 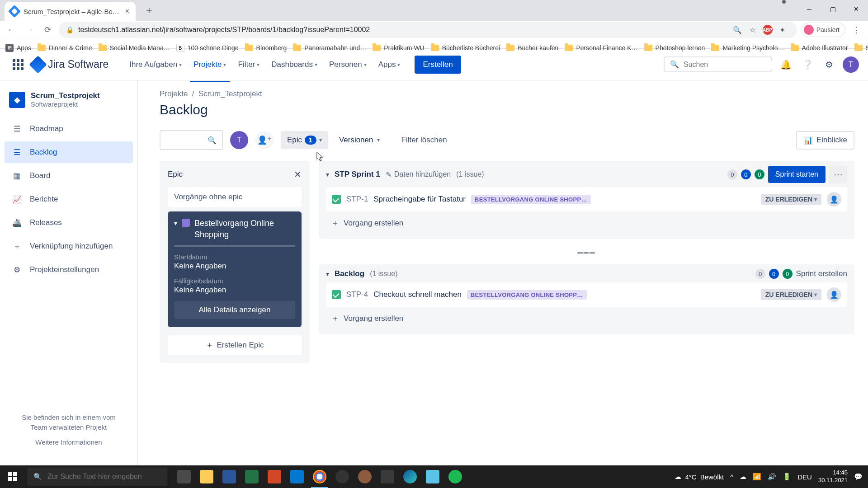 What do you see at coordinates (127, 11) in the screenshot?
I see `tab-close-icon: ×` at bounding box center [127, 11].